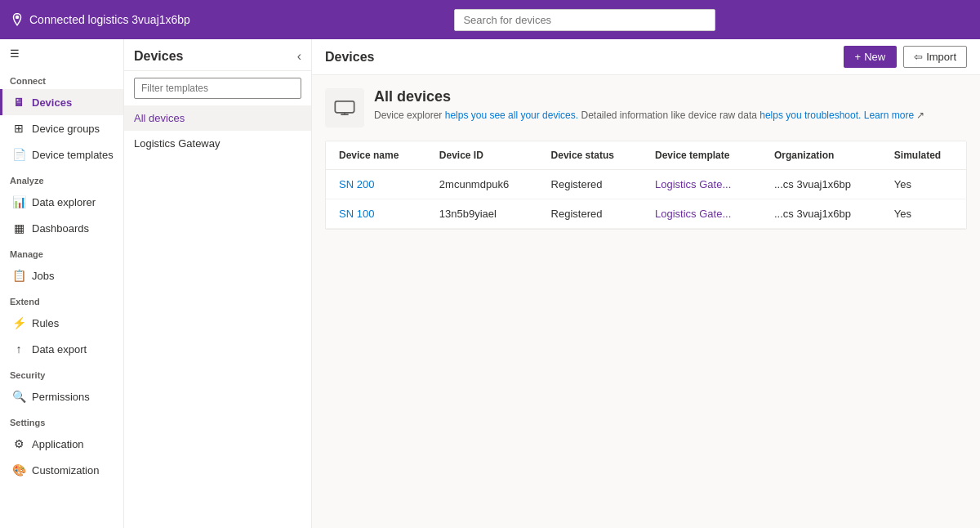 This screenshot has width=980, height=528. I want to click on sidebar-item-permissions: 🔍 Permissions, so click(62, 396).